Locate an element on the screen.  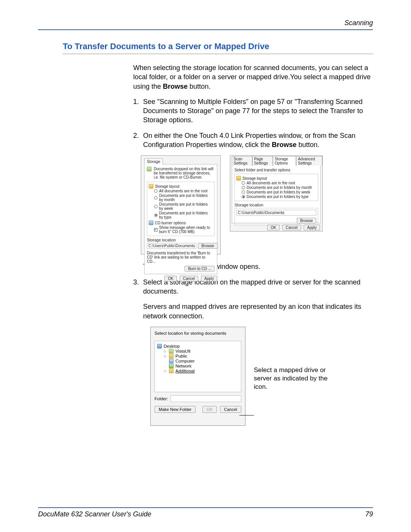
step-1: 1. See "Scanning to Multiple Folders" on… is located at coordinates (255, 111).